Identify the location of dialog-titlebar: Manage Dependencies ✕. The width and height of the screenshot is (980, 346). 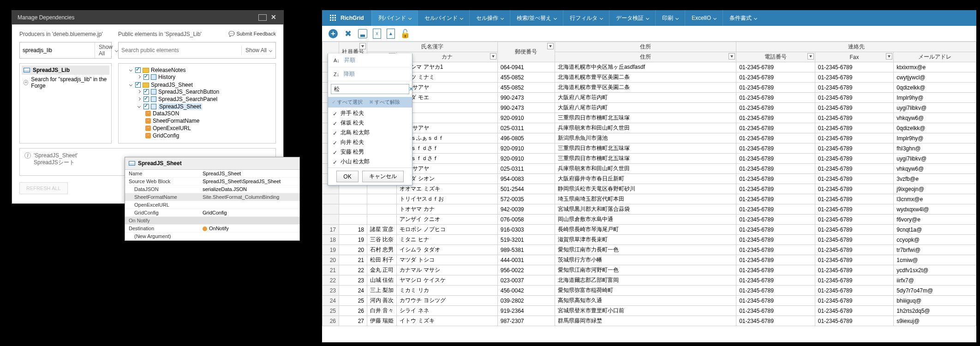
(148, 18).